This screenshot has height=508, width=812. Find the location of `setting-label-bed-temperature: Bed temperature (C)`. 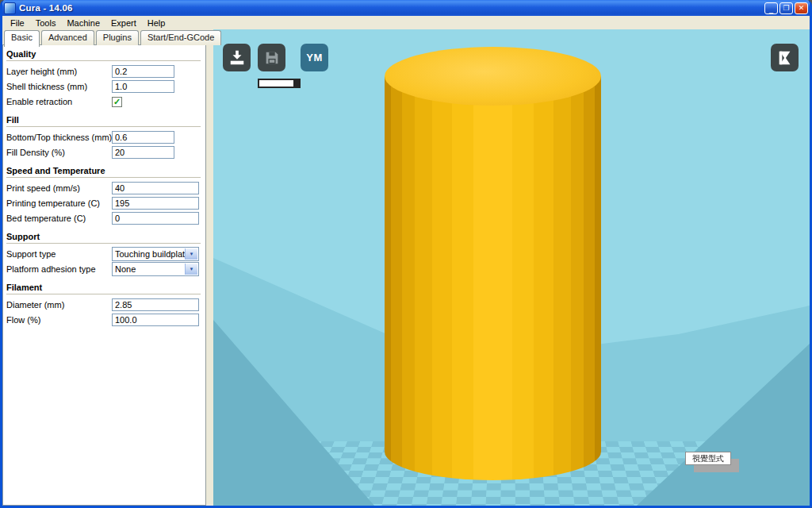

setting-label-bed-temperature: Bed temperature (C) is located at coordinates (59, 218).